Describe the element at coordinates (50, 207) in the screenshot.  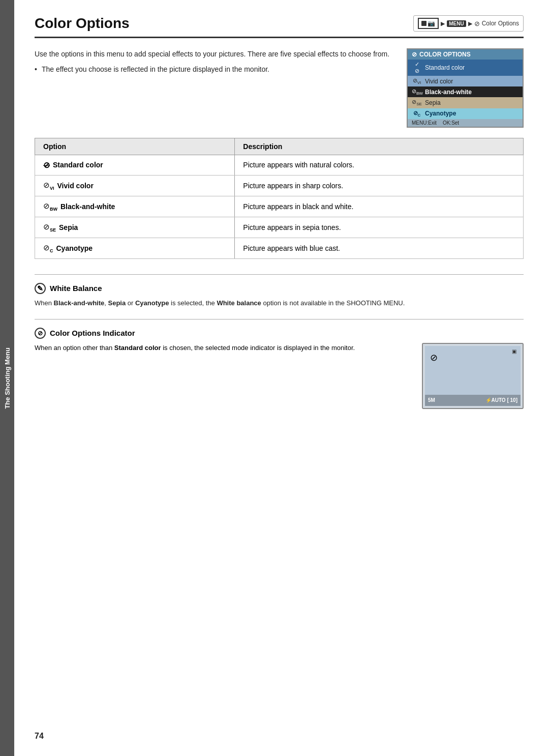
I see `bw-icon: ⊘BW` at that location.